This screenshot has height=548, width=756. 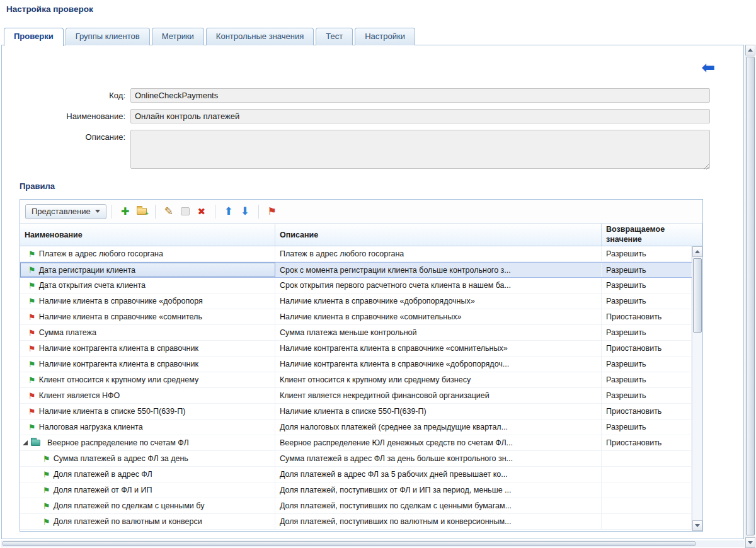 I want to click on rule-return-value-cell: Разрешить, so click(x=646, y=333).